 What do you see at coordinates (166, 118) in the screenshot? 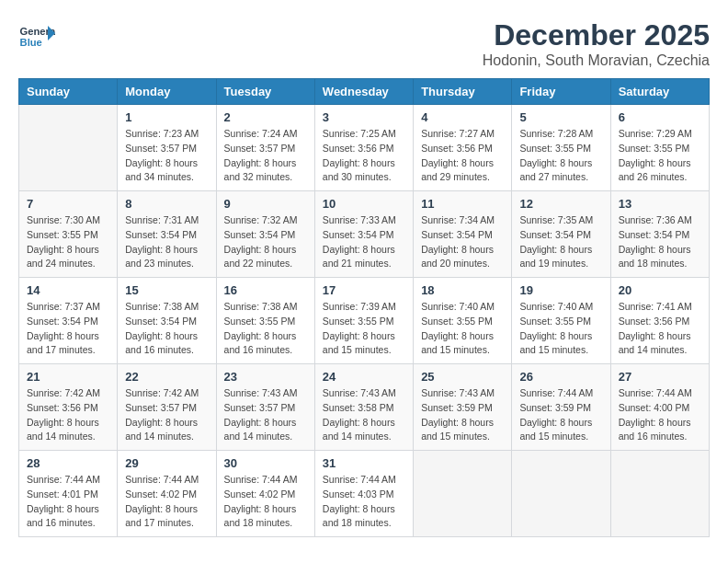
I see `day-number: 1` at bounding box center [166, 118].